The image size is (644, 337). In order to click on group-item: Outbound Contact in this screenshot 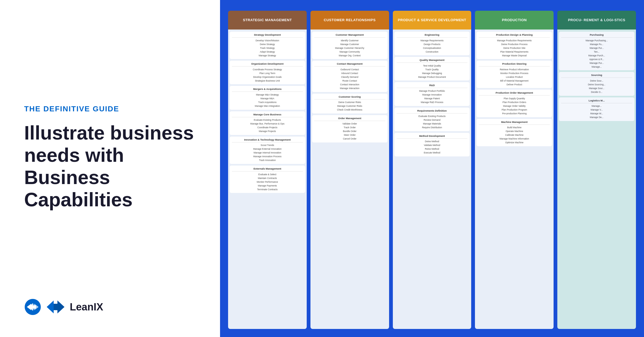, I will do `click(350, 69)`.